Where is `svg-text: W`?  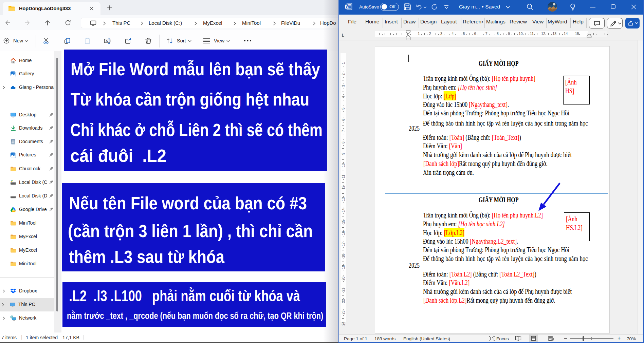 svg-text: W is located at coordinates (347, 6).